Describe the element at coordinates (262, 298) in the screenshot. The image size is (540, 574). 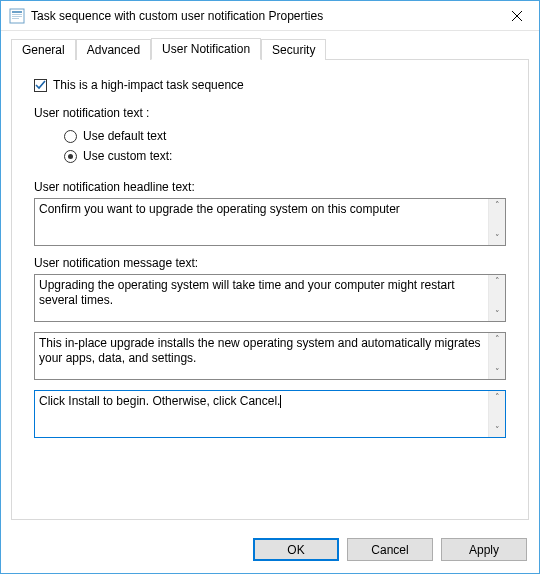
I see `message-value-1: Upgrading the operating system will take…` at that location.